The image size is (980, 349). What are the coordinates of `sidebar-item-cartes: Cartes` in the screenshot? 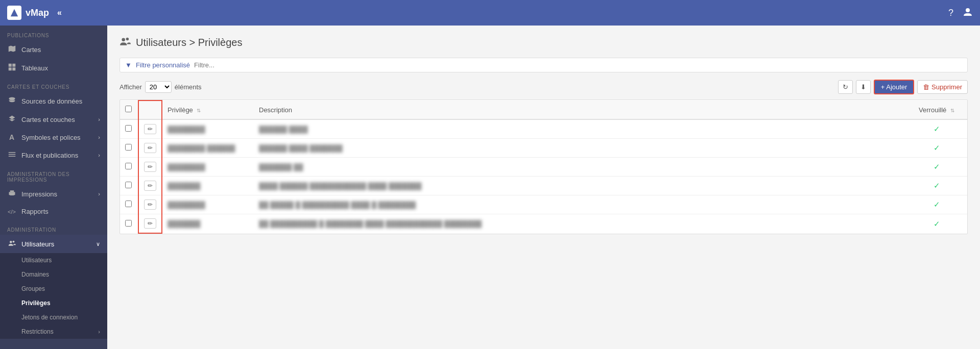 It's located at (54, 49).